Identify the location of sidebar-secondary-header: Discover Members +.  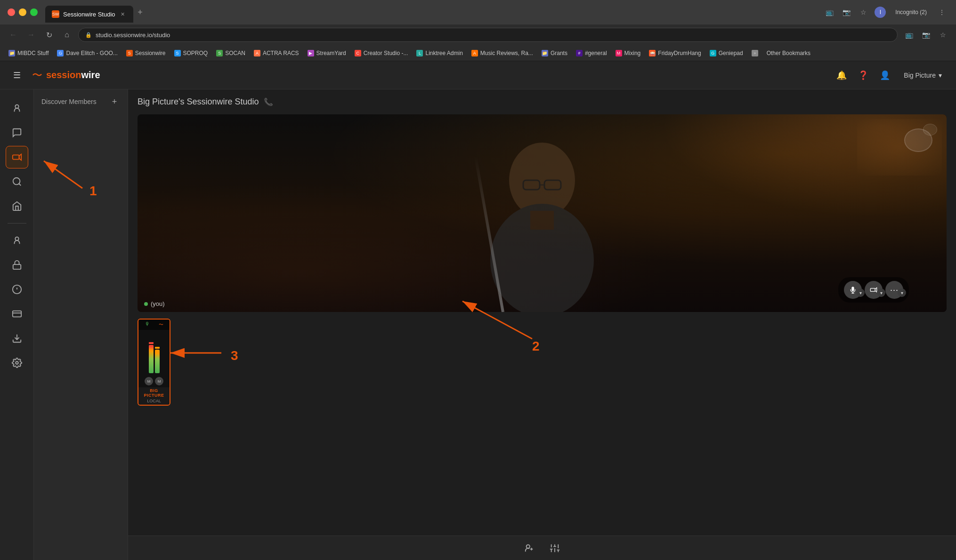
(81, 102).